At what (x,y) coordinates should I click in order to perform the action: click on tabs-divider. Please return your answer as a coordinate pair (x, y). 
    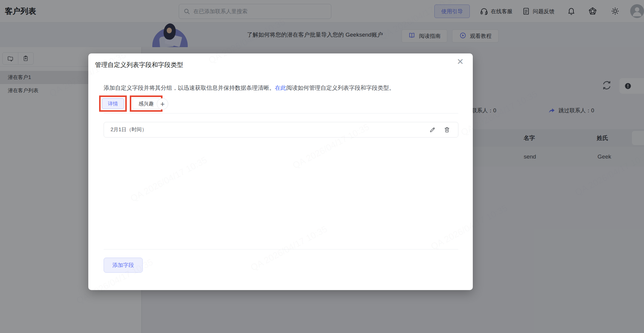
    Looking at the image, I should click on (281, 114).